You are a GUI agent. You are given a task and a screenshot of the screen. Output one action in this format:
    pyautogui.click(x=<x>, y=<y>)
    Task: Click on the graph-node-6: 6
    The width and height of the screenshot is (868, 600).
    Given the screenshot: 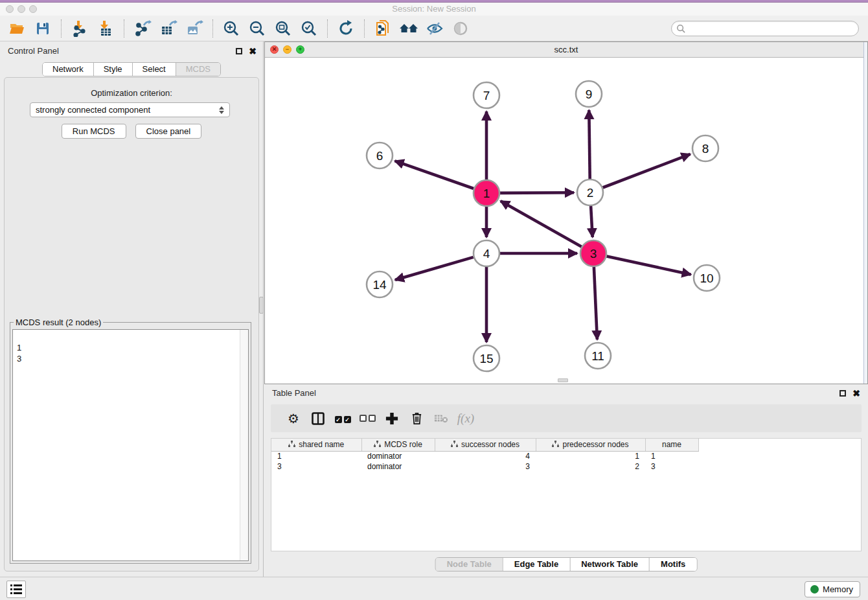 What is the action you would take?
    pyautogui.click(x=380, y=156)
    